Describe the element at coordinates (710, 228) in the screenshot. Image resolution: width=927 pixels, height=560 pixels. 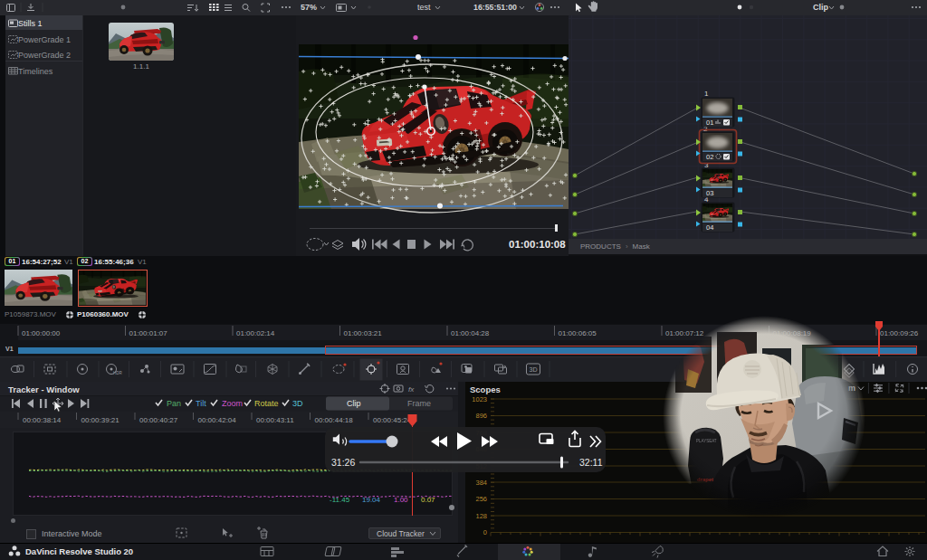
I see `svg-text: 04` at that location.